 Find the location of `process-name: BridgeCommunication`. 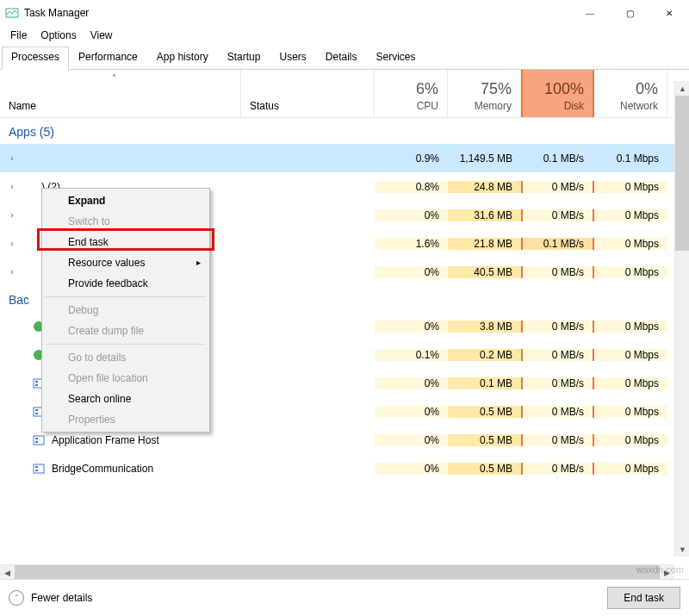

process-name: BridgeCommunication is located at coordinates (102, 469).